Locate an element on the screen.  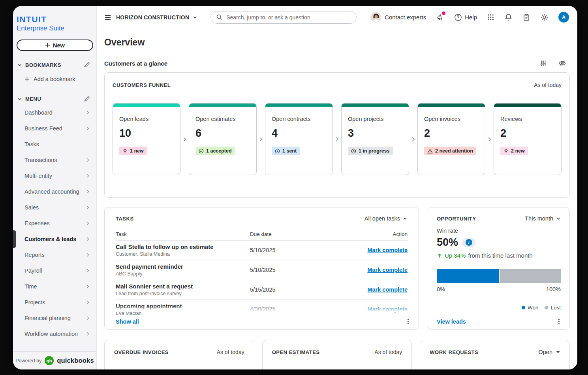
sidebar-item-transactions: Transactions is located at coordinates (54, 160).